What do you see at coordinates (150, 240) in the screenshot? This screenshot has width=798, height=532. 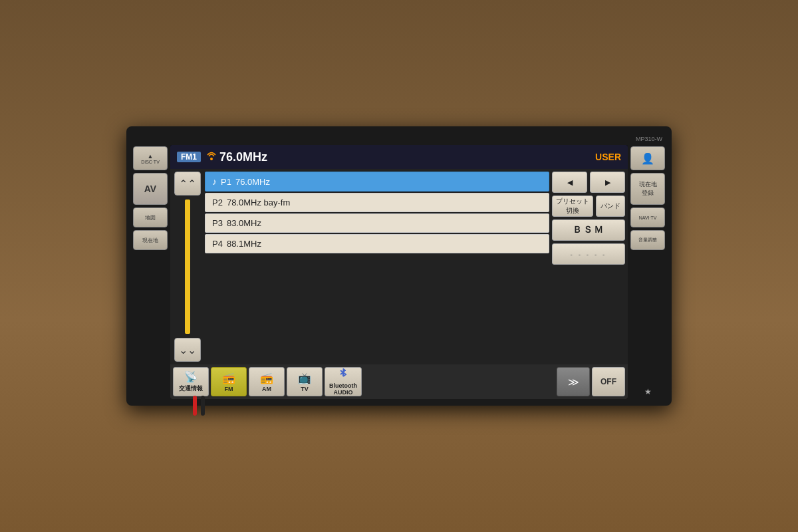 I see `current-location-button: 現在地` at bounding box center [150, 240].